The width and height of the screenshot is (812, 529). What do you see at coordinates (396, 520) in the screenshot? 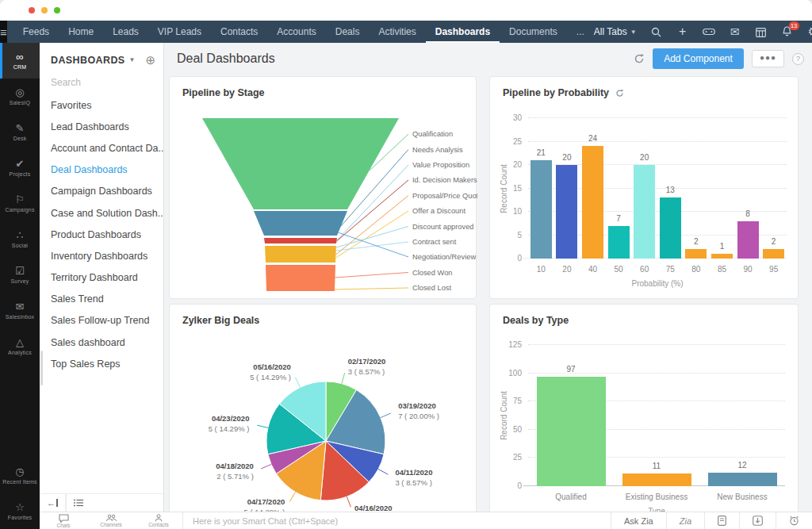
I see `smart-chat-input: Here is your Smart Chat (Ctrl+Space)` at bounding box center [396, 520].